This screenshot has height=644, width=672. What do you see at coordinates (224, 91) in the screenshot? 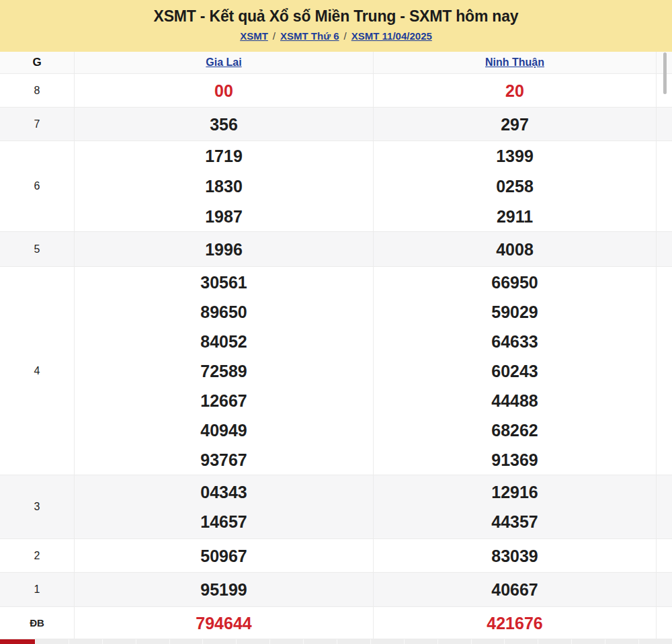
I see `result-number: 00` at bounding box center [224, 91].